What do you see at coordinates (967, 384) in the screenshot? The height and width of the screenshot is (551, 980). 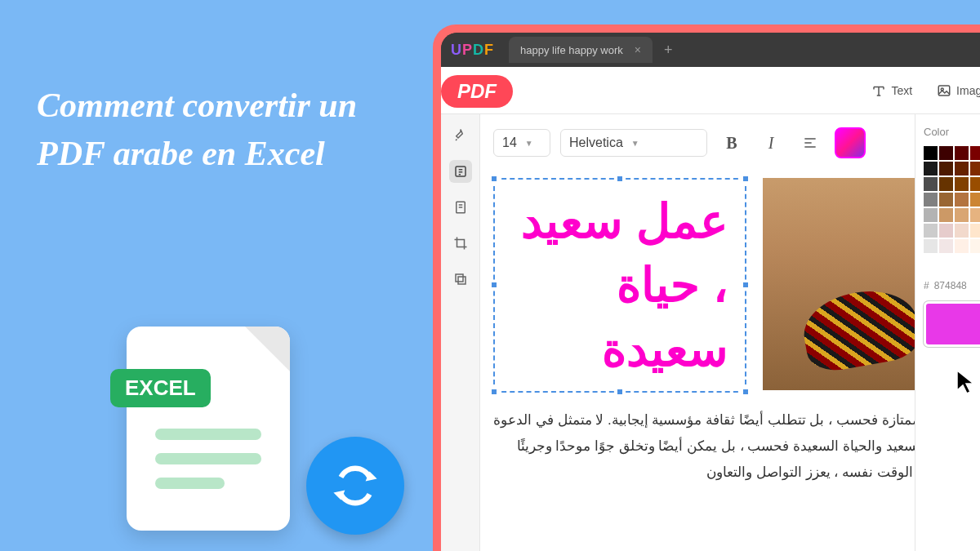 I see `cursor-icon` at bounding box center [967, 384].